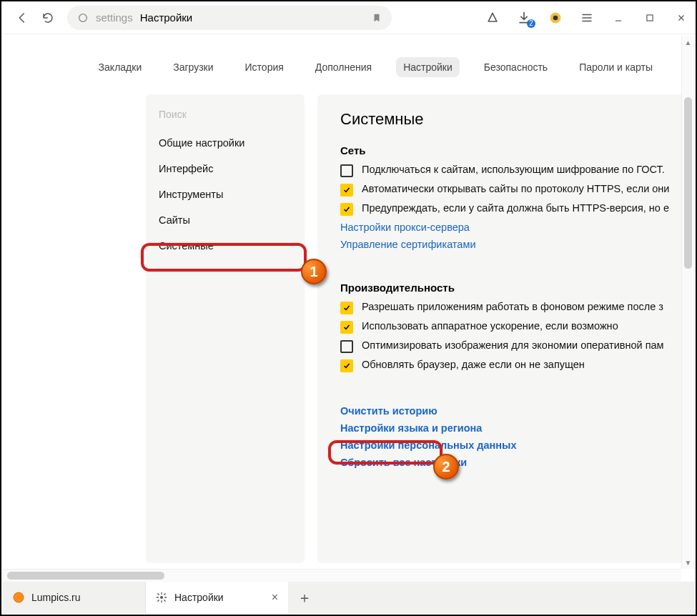 The image size is (697, 616). Describe the element at coordinates (473, 364) in the screenshot. I see `checkbox-label: Обновлять браузер, даже если он не запущ…` at that location.